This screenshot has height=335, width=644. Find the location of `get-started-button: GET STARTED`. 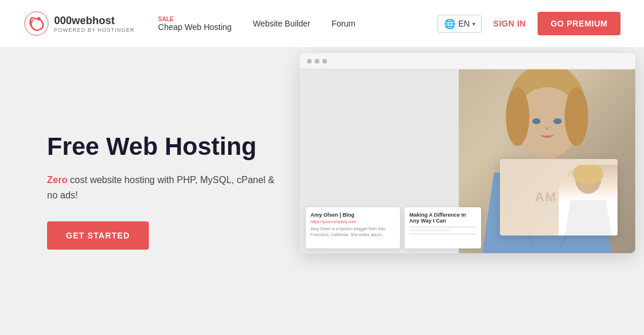

get-started-button: GET STARTED is located at coordinates (98, 236).